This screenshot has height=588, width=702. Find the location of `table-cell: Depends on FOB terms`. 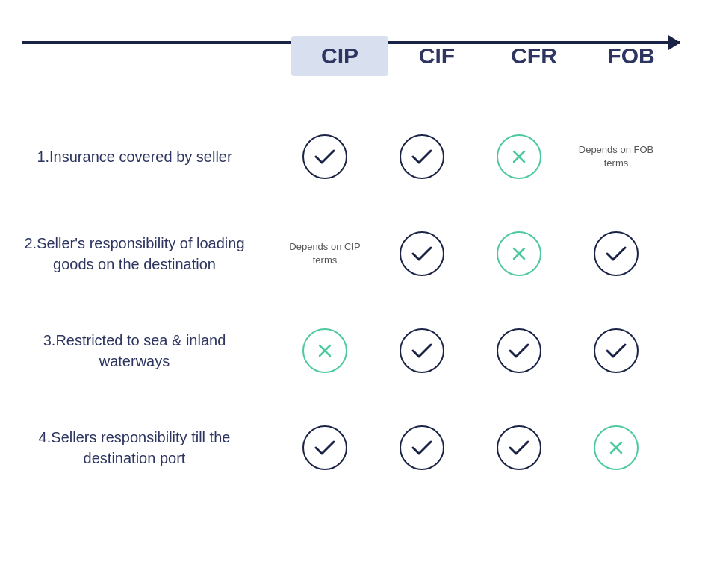

table-cell: Depends on FOB terms is located at coordinates (616, 157).